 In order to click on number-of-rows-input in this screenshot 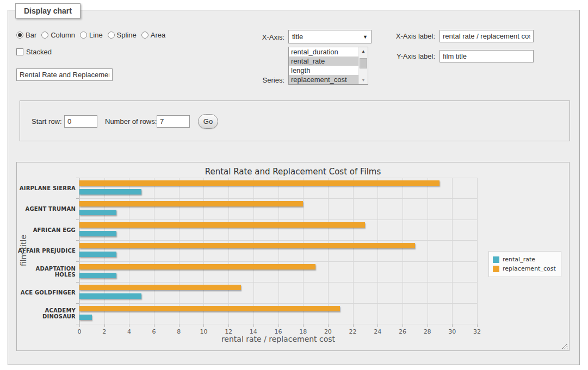, I will do `click(173, 122)`.